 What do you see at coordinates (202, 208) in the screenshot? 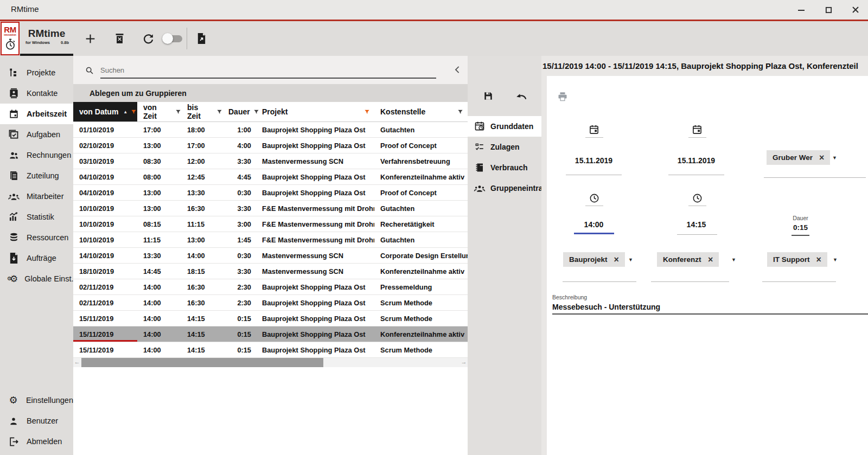
I see `table-cell: 16:30` at bounding box center [202, 208].